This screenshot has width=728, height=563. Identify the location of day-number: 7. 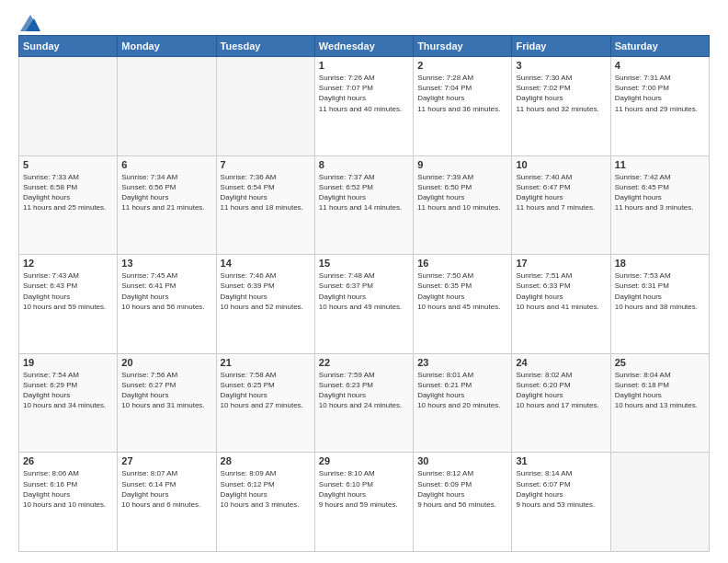
(266, 165).